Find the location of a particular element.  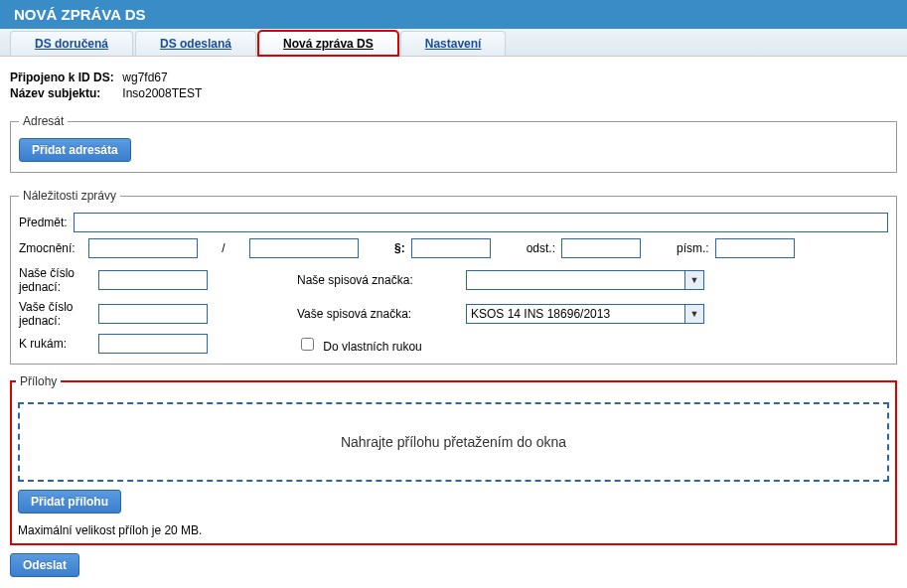

your-sp-input is located at coordinates (575, 314).